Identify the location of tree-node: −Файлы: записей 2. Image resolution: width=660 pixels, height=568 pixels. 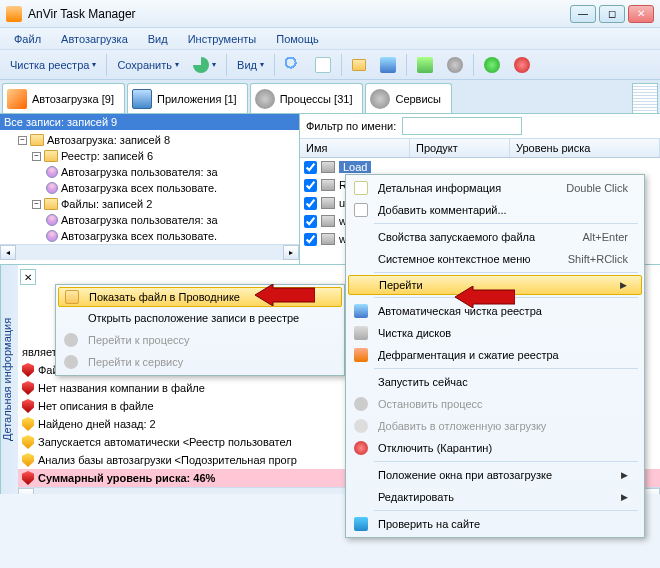
(152, 204).